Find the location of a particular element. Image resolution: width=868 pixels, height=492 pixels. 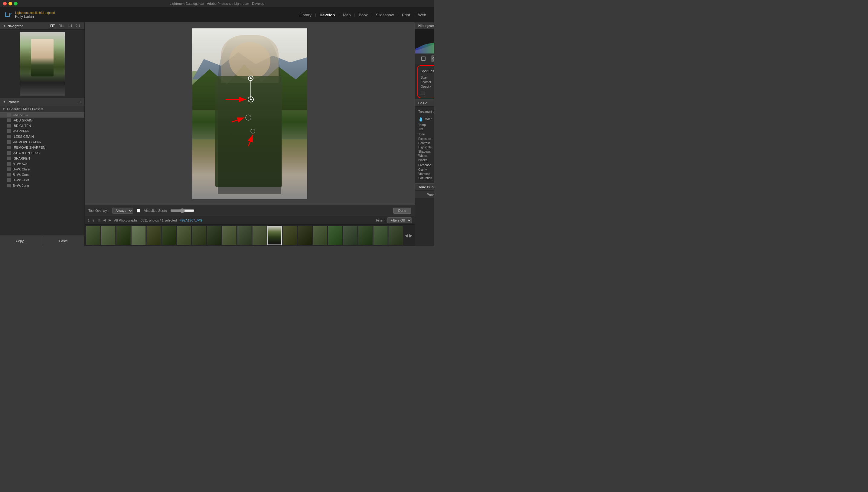

copy-button: Copy... is located at coordinates (21, 241).